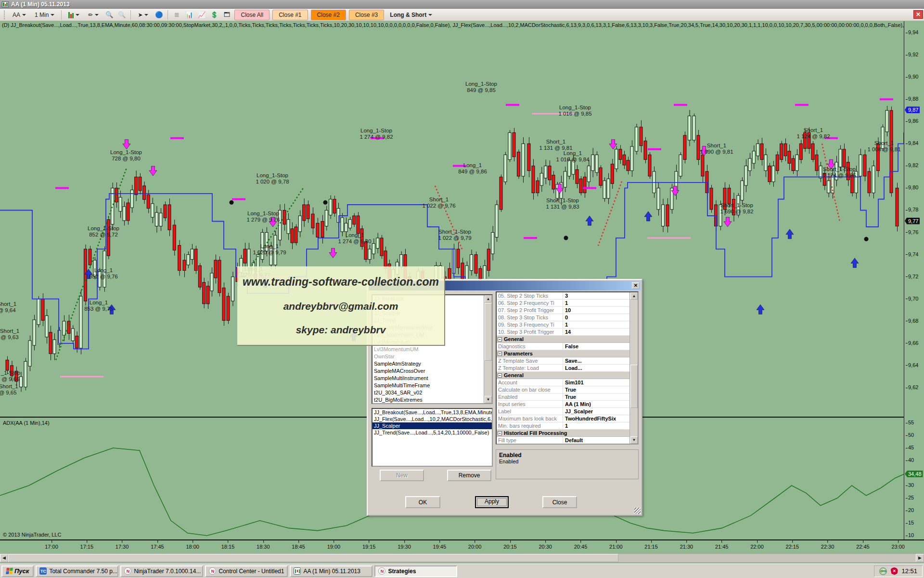 Image resolution: width=924 pixels, height=578 pixels. I want to click on ok-button: OK, so click(423, 502).